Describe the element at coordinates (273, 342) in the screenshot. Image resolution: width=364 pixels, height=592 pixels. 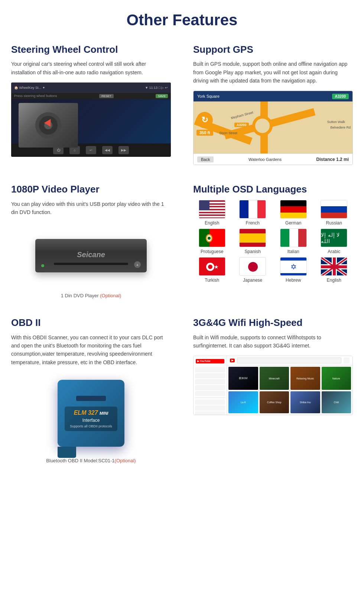
I see `wifi-desc: Built in Wifi module, supports to connec…` at that location.